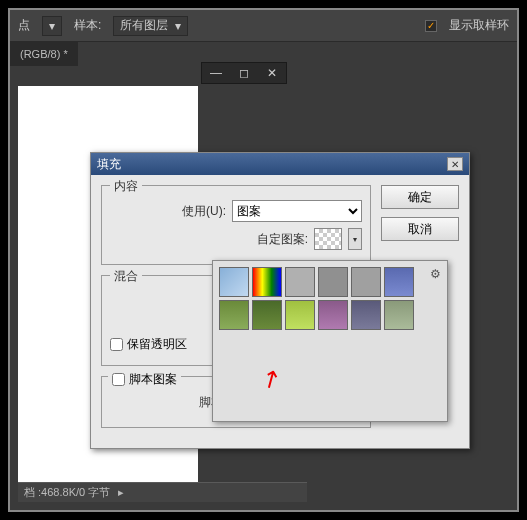 Image resolution: width=527 pixels, height=520 pixels. I want to click on pattern-picker-flyout: ⚙ ↗, so click(330, 341).